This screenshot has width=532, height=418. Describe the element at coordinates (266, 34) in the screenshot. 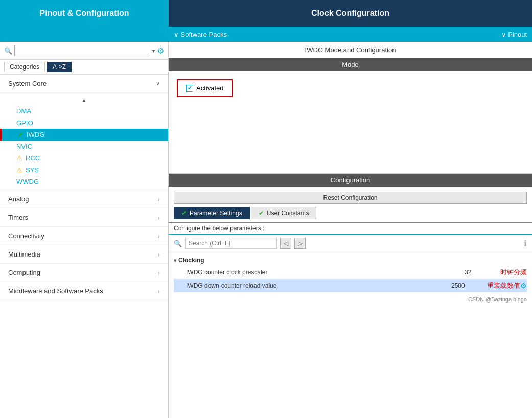

I see `sub-header: ∨ Software Packs ∨ Pinout` at that location.